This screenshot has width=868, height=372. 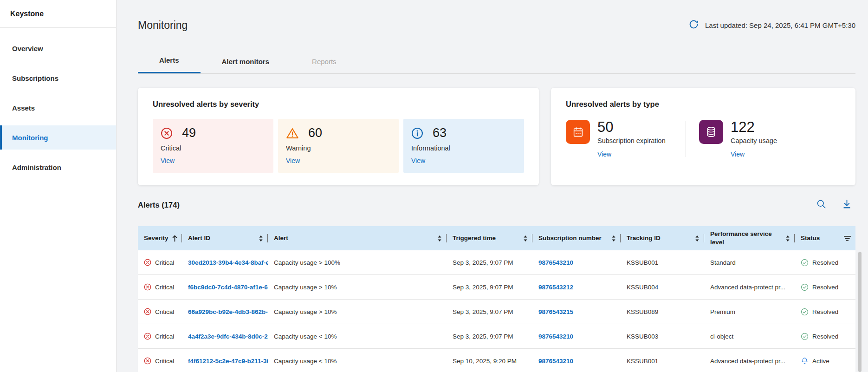 I want to click on page-title: Monitoring, so click(x=162, y=25).